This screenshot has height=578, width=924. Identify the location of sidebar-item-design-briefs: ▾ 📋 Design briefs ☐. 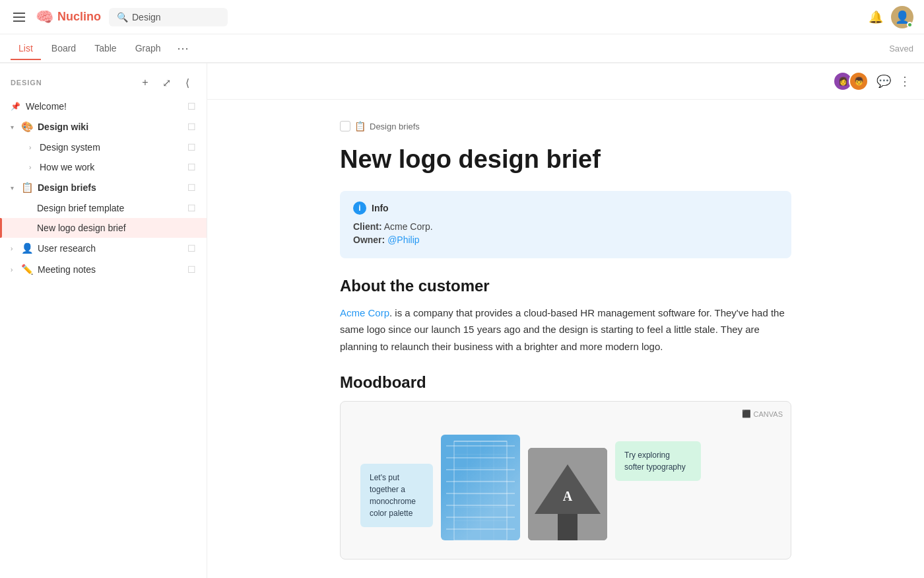
(103, 188).